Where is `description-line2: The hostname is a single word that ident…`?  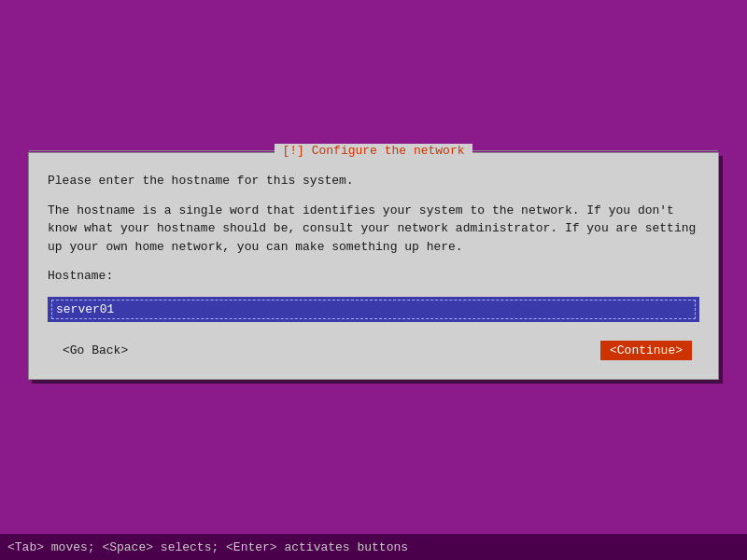 description-line2: The hostname is a single word that ident… is located at coordinates (374, 230).